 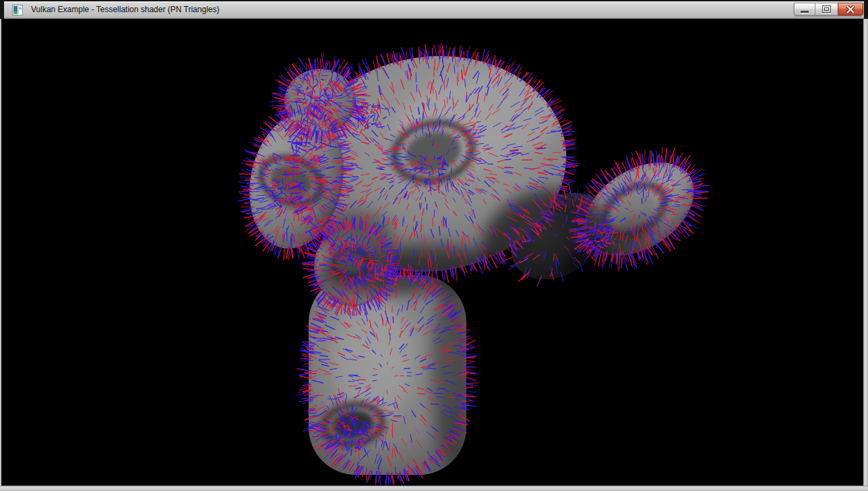 What do you see at coordinates (125, 9) in the screenshot?
I see `window-title: Vulkan Example - Tessellation shader (PN…` at bounding box center [125, 9].